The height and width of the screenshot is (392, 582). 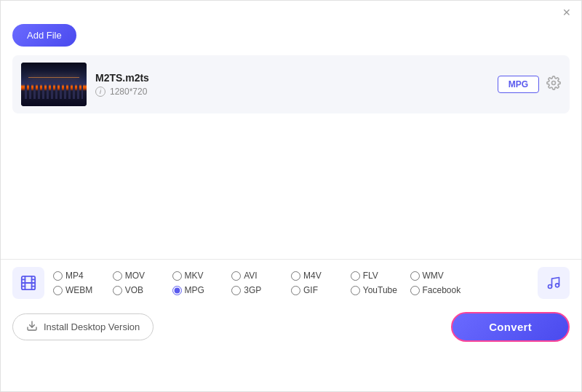 What do you see at coordinates (311, 290) in the screenshot?
I see `format-label-gif: GIF` at bounding box center [311, 290].